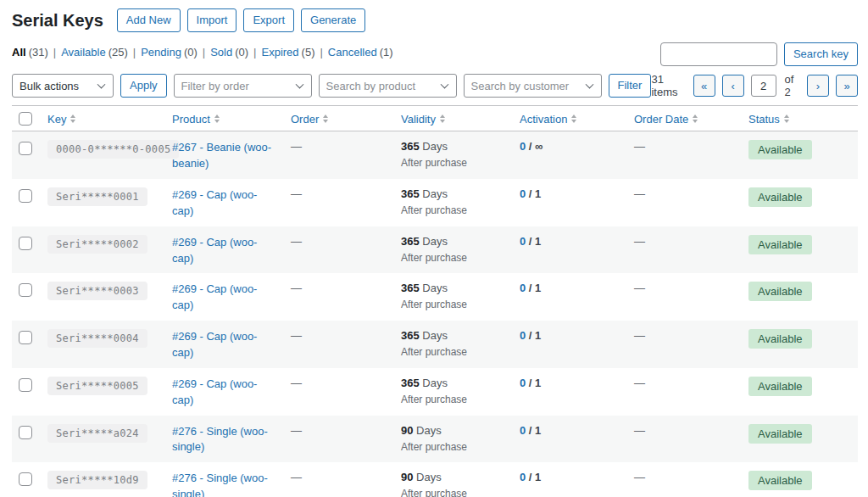 The height and width of the screenshot is (497, 868). Describe the element at coordinates (242, 86) in the screenshot. I see `filter-by-order-select-wrap: Filter by order` at that location.